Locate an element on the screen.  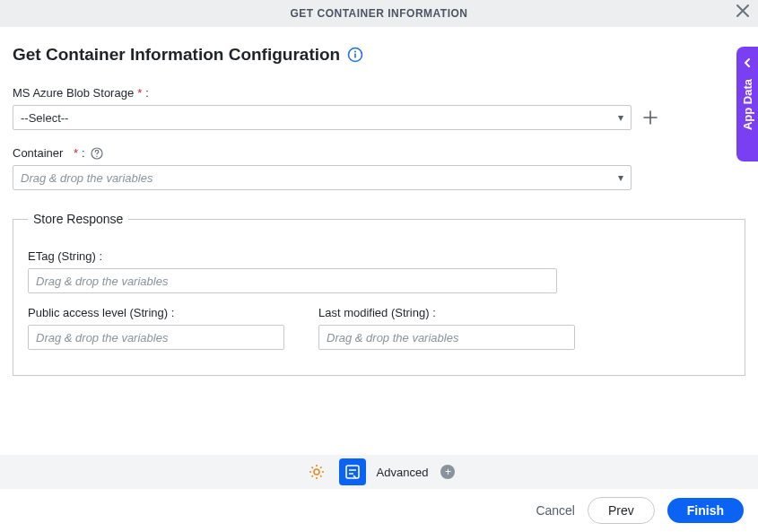
modified-label: Last modified (String) : is located at coordinates (452, 312).